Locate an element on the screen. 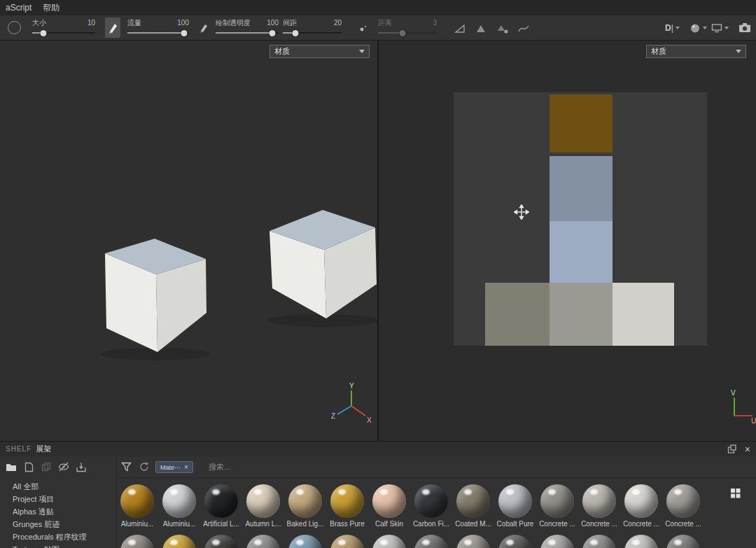  menu-item-script: aScript is located at coordinates (18, 8).